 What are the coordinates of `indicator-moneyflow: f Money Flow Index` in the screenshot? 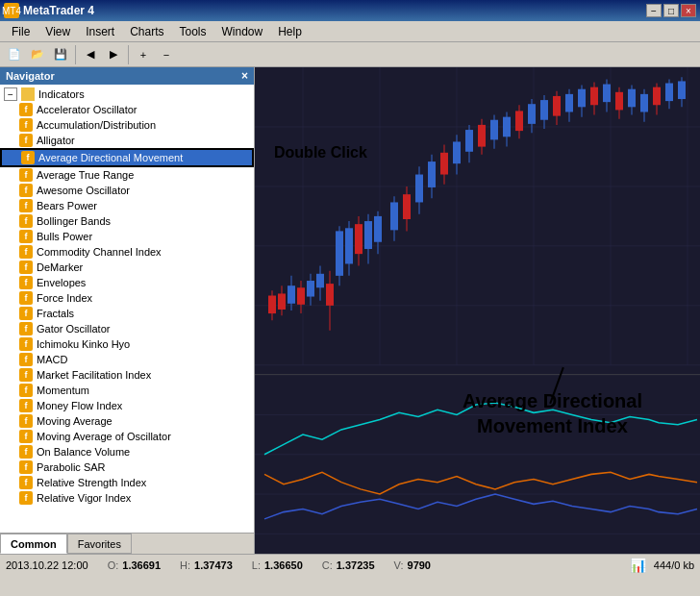 It's located at (127, 406).